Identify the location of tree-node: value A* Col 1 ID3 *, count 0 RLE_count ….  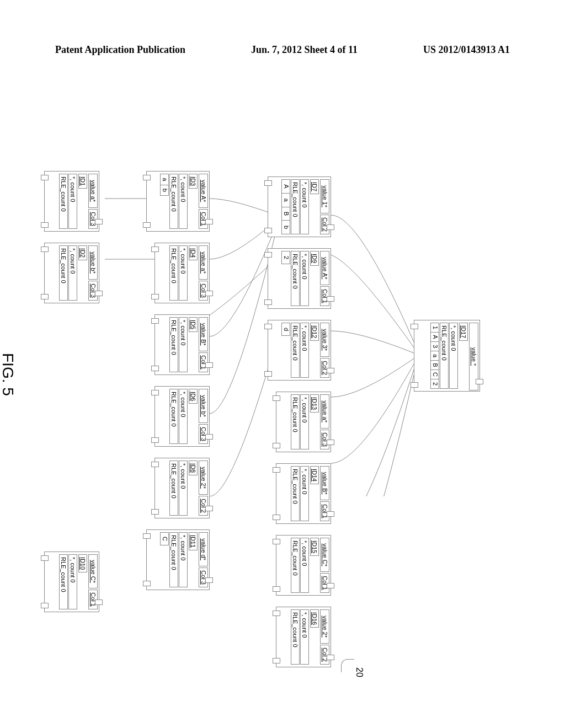
(178, 201).